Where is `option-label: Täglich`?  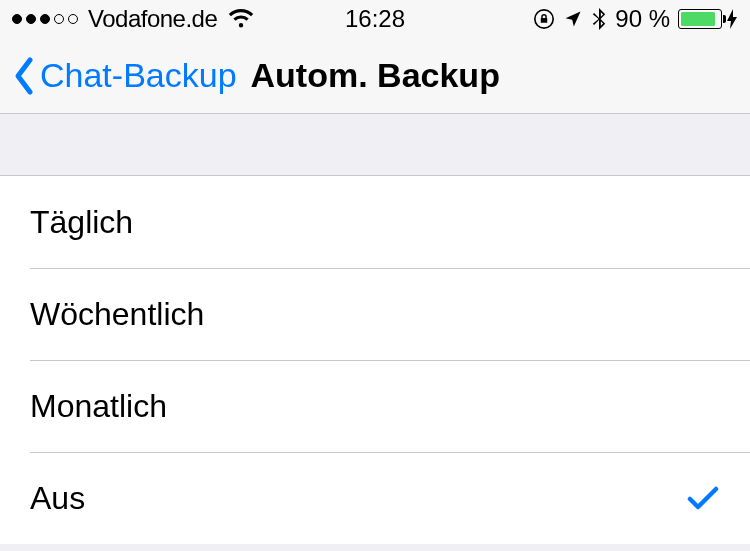 option-label: Täglich is located at coordinates (82, 222).